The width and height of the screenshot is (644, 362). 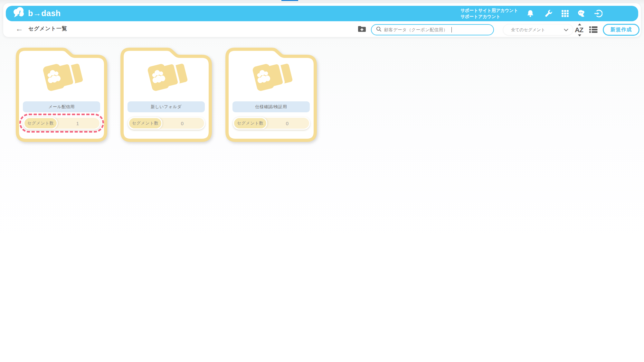 What do you see at coordinates (271, 107) in the screenshot?
I see `folder-name: 仕様確認/検証用` at bounding box center [271, 107].